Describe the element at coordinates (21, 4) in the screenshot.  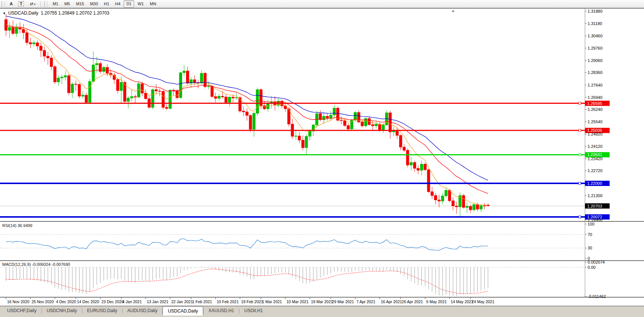
I see `textbox-button: T` at that location.